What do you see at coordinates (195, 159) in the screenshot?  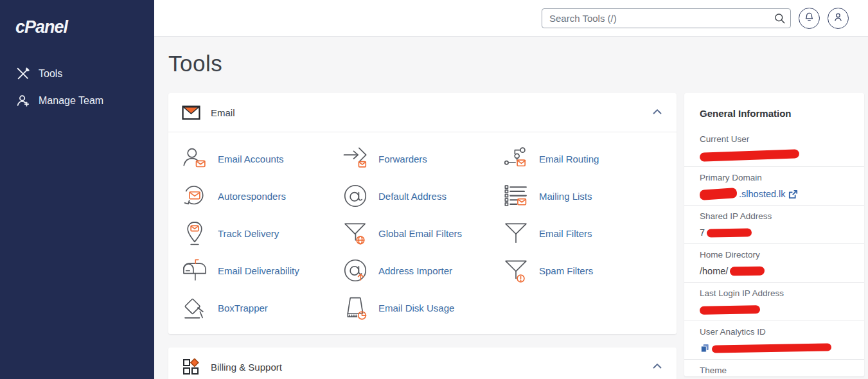 I see `email-accounts-icon` at bounding box center [195, 159].